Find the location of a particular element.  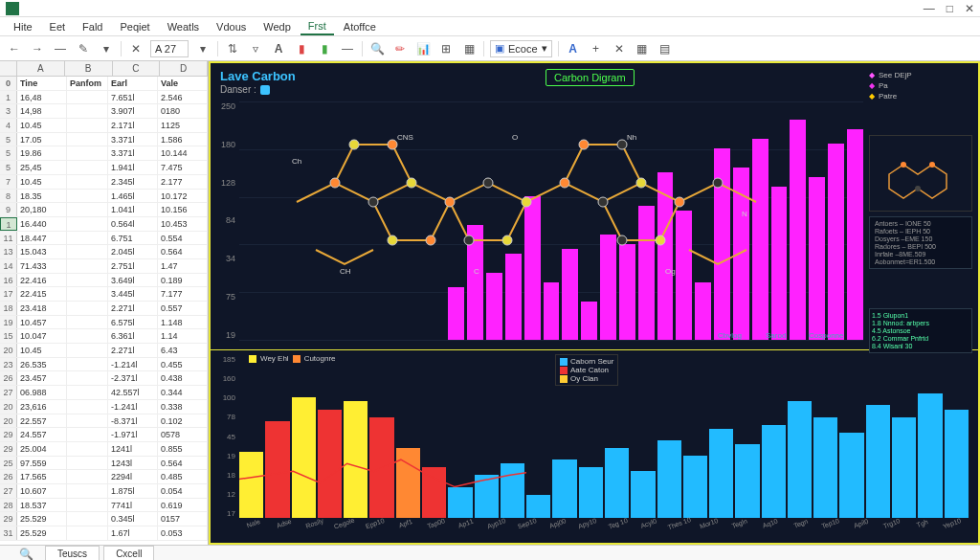

menu-item: Frst is located at coordinates (318, 27).